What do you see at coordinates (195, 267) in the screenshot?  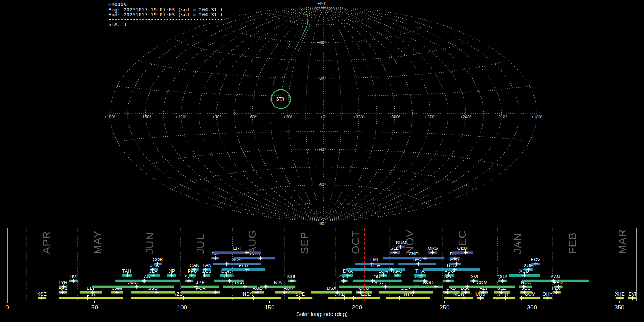 I see `shower-CAN: CAN` at bounding box center [195, 267].